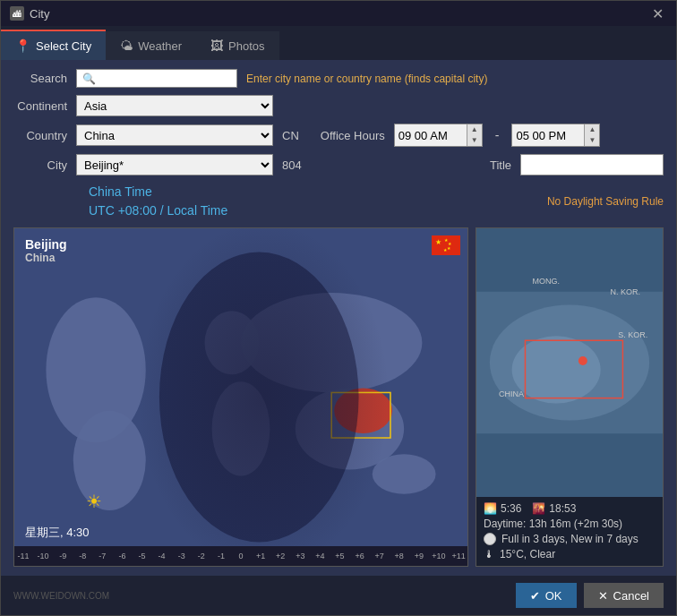 The image size is (677, 616). What do you see at coordinates (338, 13) in the screenshot?
I see `title-bar: 🏙 City ✕` at bounding box center [338, 13].